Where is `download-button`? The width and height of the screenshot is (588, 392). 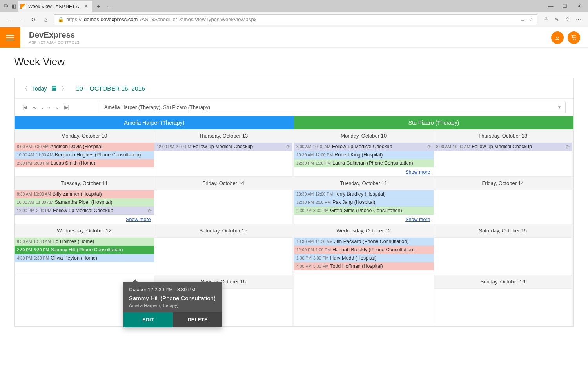 download-button is located at coordinates (557, 38).